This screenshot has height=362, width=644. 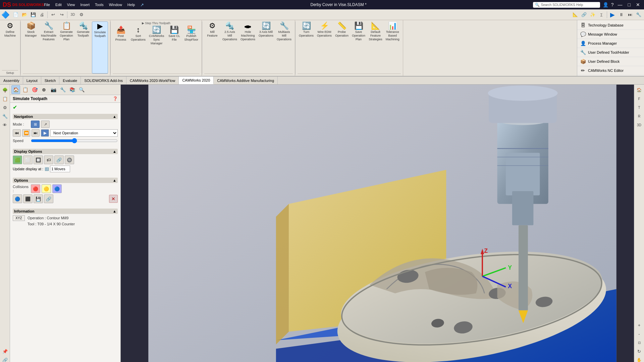 What do you see at coordinates (104, 81) in the screenshot?
I see `tab-solidworks-addins: SOLIDWORKS Add-Ins` at bounding box center [104, 81].